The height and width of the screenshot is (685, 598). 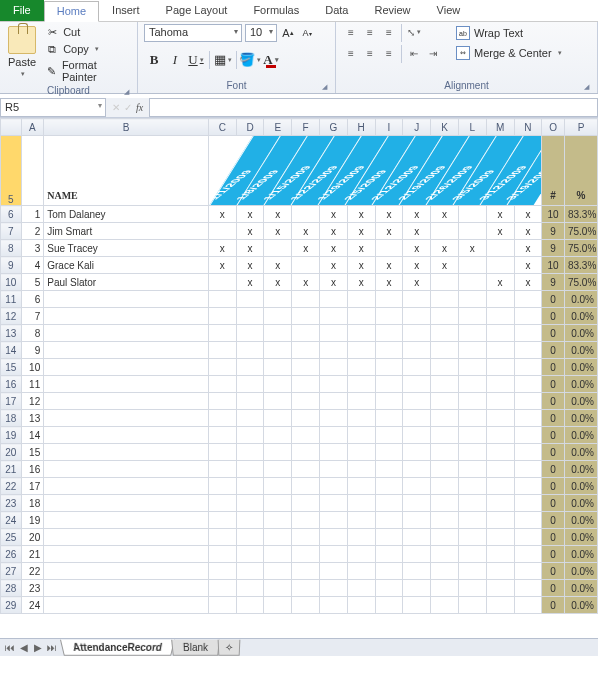 What do you see at coordinates (126, 266) in the screenshot?
I see `cell-name: Grace Kali` at bounding box center [126, 266].